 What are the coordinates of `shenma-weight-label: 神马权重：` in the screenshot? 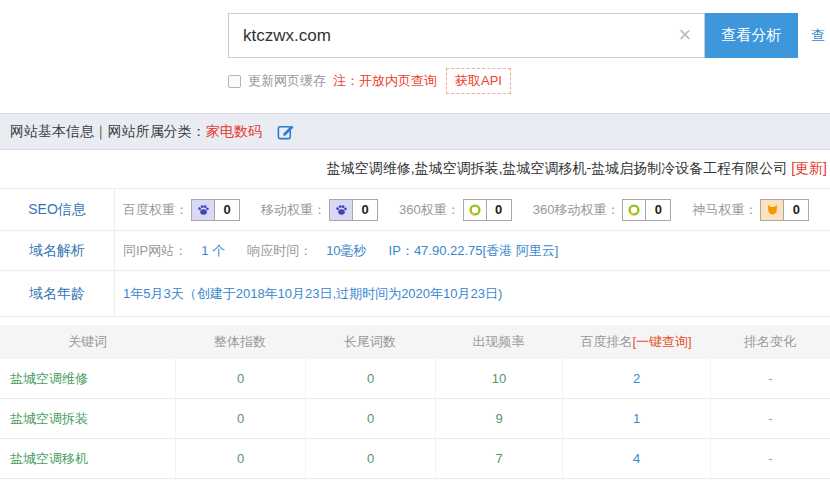 It's located at (724, 210).